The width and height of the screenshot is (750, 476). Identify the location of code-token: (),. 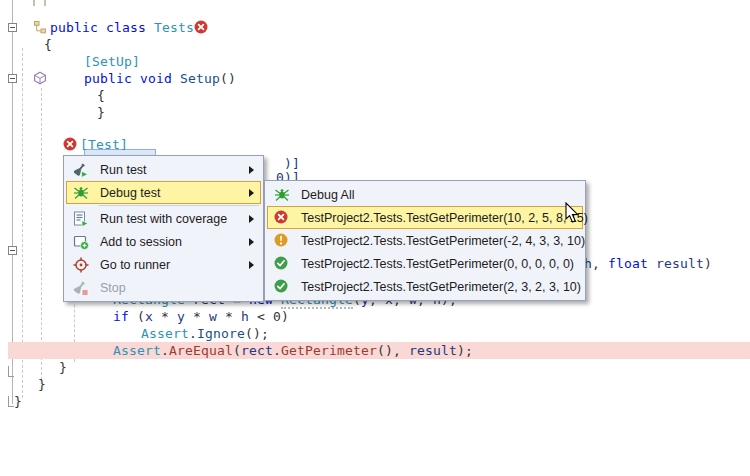
(393, 350).